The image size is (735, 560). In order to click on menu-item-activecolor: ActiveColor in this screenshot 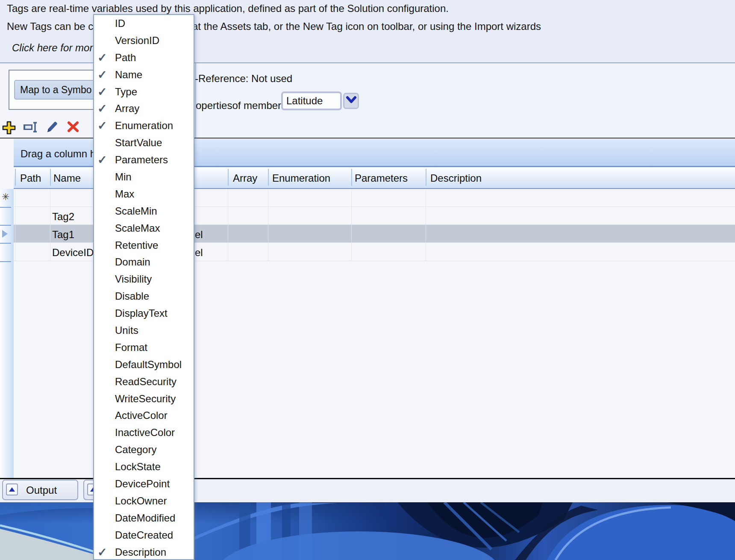, I will do `click(144, 416)`.